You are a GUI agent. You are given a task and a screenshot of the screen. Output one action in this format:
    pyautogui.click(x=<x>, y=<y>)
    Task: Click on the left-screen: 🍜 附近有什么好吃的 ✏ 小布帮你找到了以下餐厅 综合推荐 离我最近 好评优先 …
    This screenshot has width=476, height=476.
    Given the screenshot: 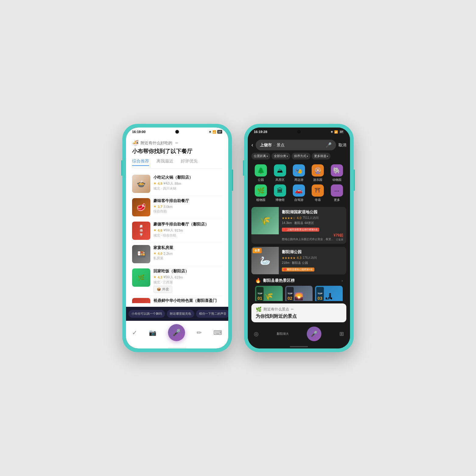 What is the action you would take?
    pyautogui.click(x=177, y=242)
    